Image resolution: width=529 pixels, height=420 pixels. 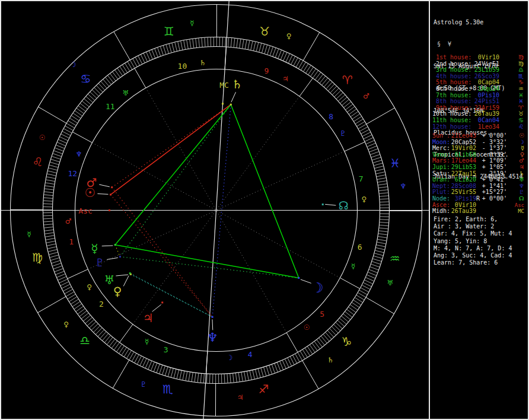 What do you see at coordinates (473, 256) in the screenshot?
I see `stat-line: Ang: 3, Suc: 4, Cad: 4` at bounding box center [473, 256].